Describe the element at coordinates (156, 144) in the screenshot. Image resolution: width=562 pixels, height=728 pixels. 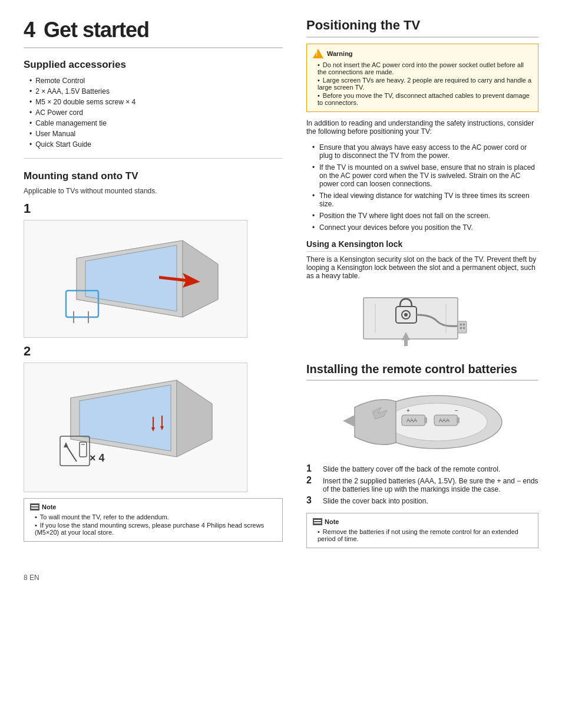
I see `list-item: Quick Start Guide` at that location.